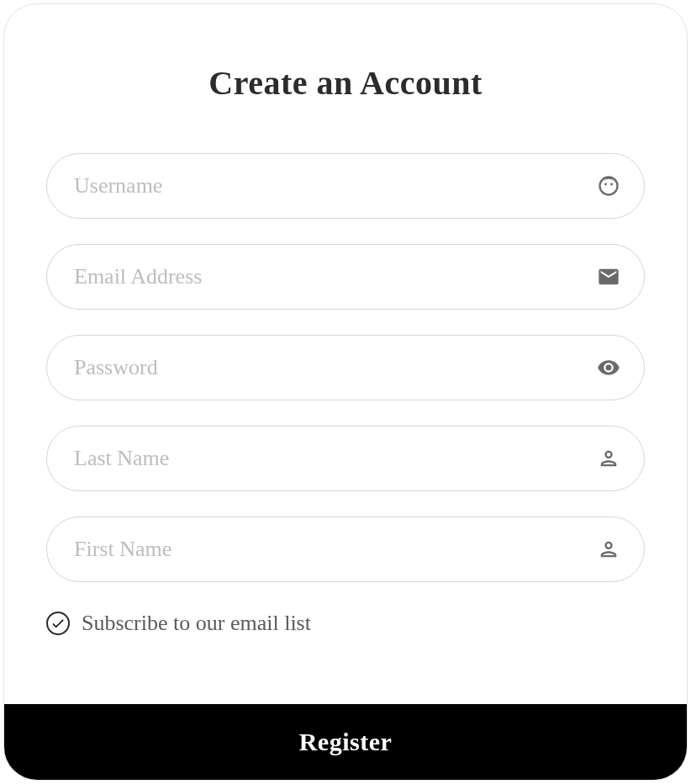  Describe the element at coordinates (346, 549) in the screenshot. I see `firstname-field-wrapper` at that location.